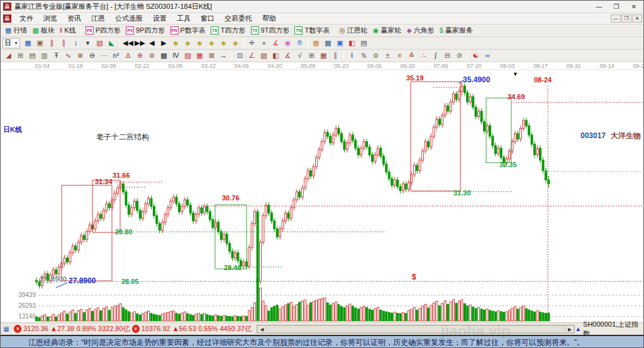 The width and height of the screenshot is (644, 348). I want to click on draw-tool-icon-39: ⊘, so click(459, 56).